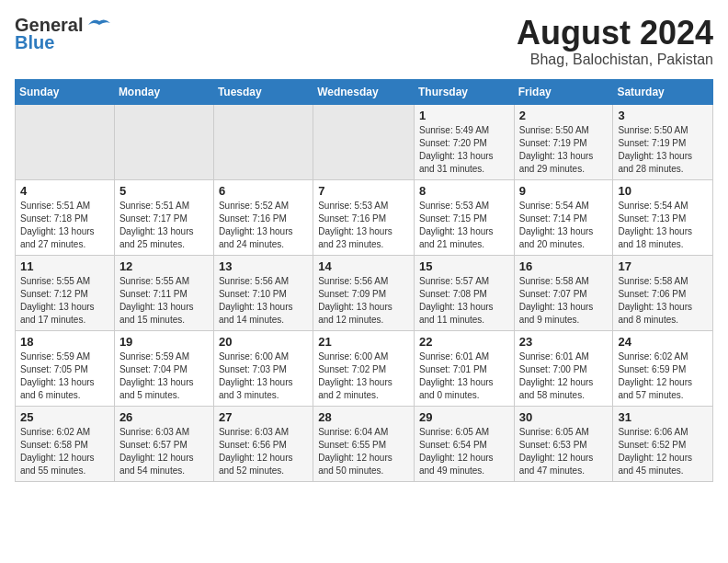 Image resolution: width=728 pixels, height=563 pixels. I want to click on logo-bird-icon, so click(99, 24).